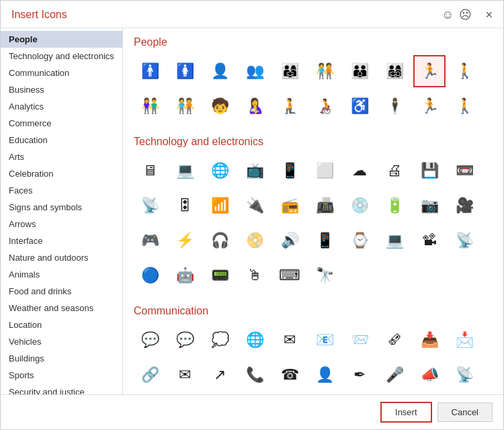  What do you see at coordinates (255, 275) in the screenshot?
I see `icon-cell: 🖱` at bounding box center [255, 275].